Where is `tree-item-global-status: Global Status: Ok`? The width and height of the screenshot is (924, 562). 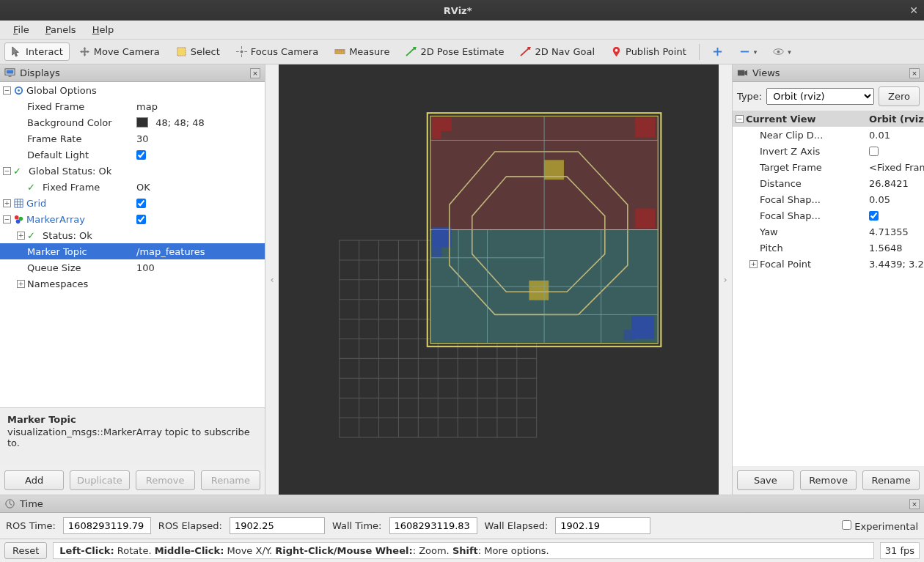 tree-item-global-status: Global Status: Ok is located at coordinates (70, 171).